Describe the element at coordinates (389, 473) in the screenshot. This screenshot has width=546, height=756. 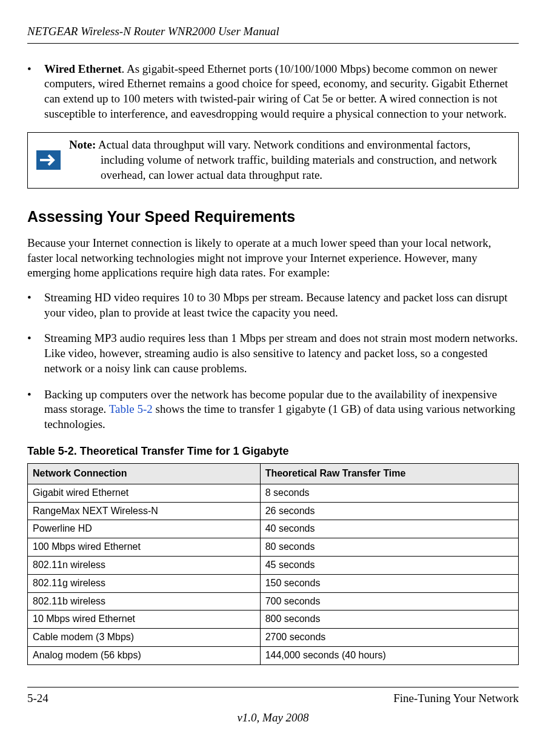
I see `table-header: Theoretical Raw Transfer Time` at that location.